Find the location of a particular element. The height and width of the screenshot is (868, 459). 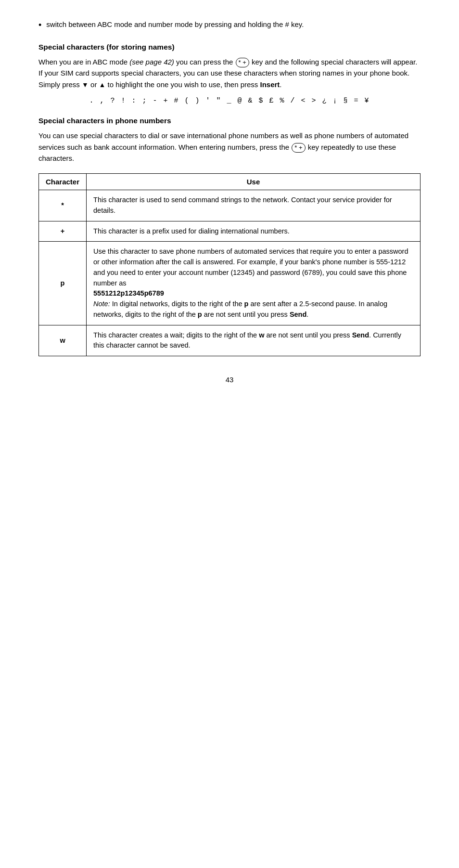

table-row: p Use this character to save phone numbe… is located at coordinates (230, 283).